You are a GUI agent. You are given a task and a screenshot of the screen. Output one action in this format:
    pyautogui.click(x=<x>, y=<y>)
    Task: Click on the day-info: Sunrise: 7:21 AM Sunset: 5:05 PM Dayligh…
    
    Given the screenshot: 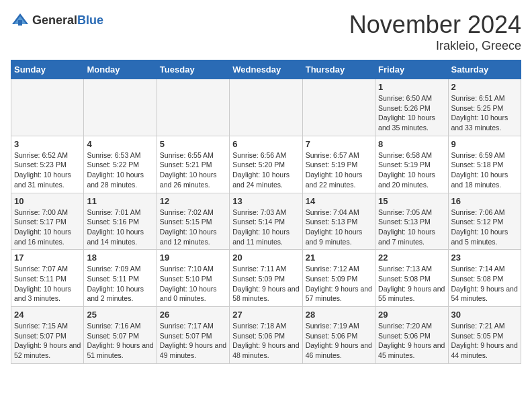 What is the action you would take?
    pyautogui.click(x=485, y=341)
    